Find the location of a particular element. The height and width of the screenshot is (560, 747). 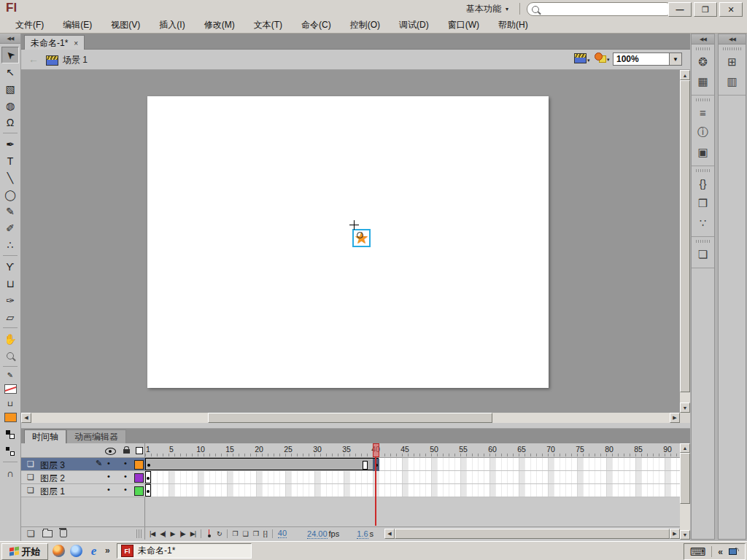

swap-colors-button is located at coordinates (10, 451).